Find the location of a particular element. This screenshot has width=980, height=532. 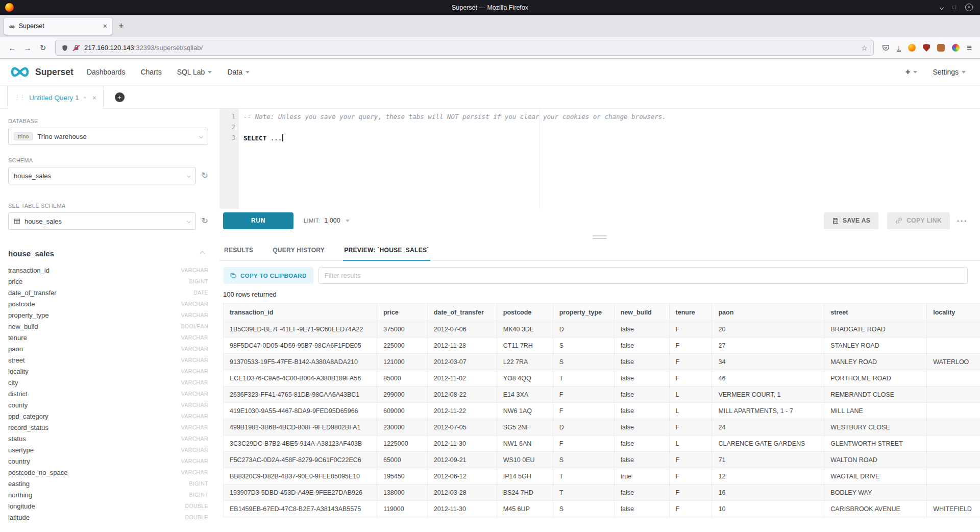

results-row: 419E1030-9A55-4467-8DA9-9FED95D659666090… is located at coordinates (602, 411).